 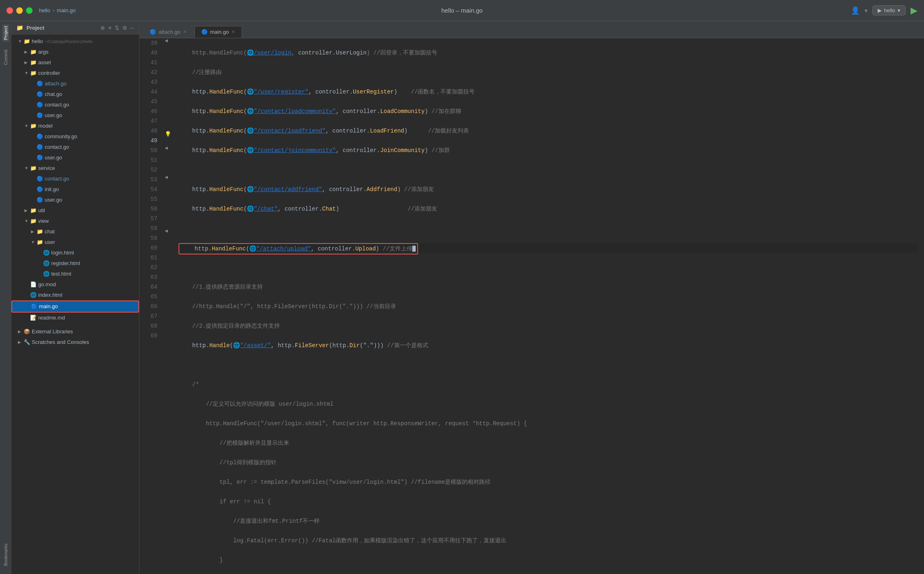 What do you see at coordinates (890, 11) in the screenshot?
I see `run-profile-label: hello` at bounding box center [890, 11].